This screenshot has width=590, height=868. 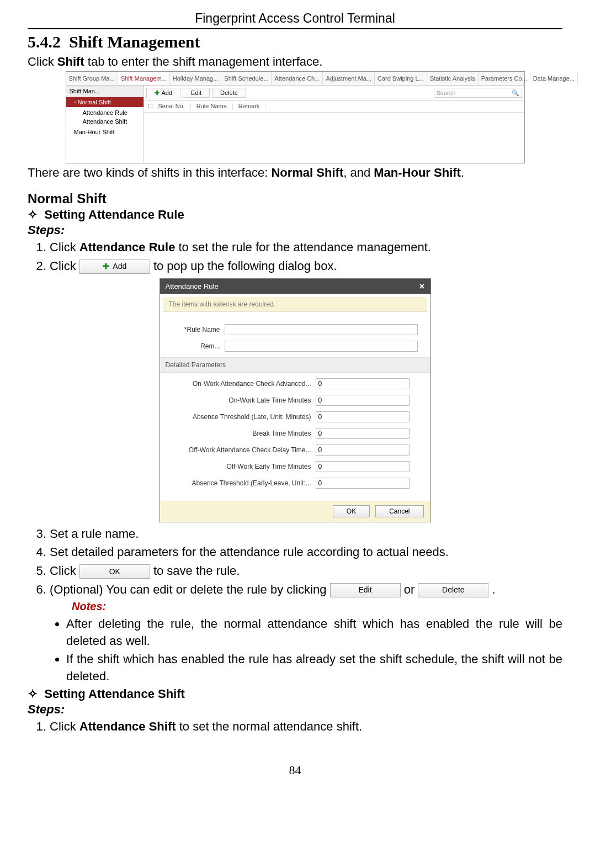 I want to click on left-panel-header: Shift Man..., so click(x=105, y=92).